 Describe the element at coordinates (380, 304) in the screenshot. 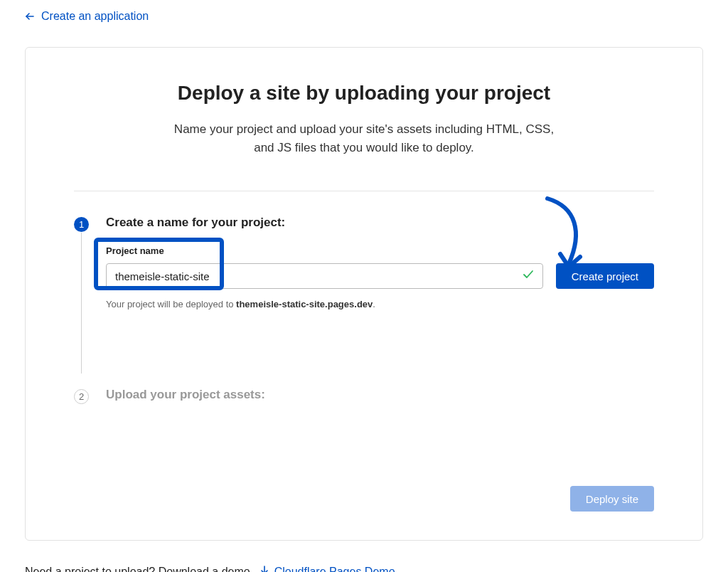

I see `deploy-url-helper: Your project will be deployed to themeis…` at that location.